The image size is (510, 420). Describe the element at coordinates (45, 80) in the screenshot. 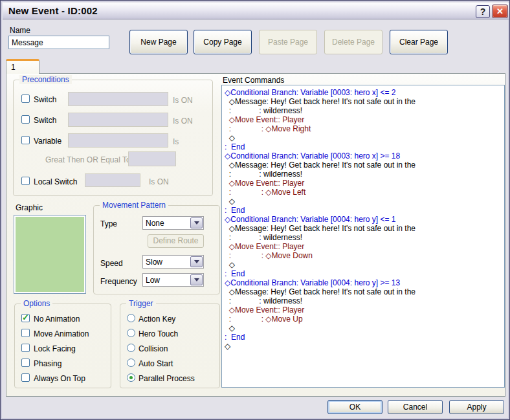

I see `preconditions-caption: Preconditions` at that location.